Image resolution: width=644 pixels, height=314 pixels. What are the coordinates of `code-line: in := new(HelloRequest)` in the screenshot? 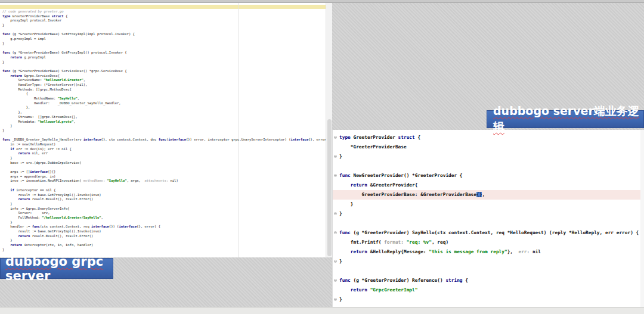 It's located at (163, 145).